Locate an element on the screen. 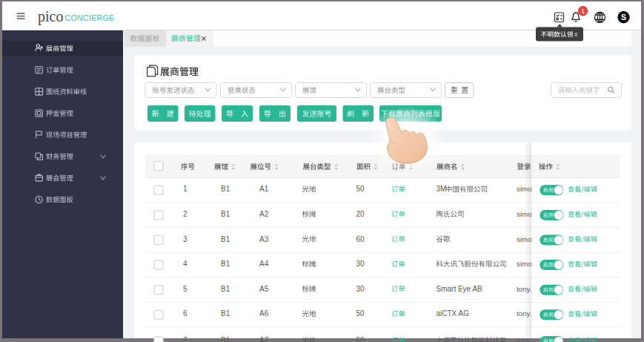  svg-text: 60 is located at coordinates (361, 239).